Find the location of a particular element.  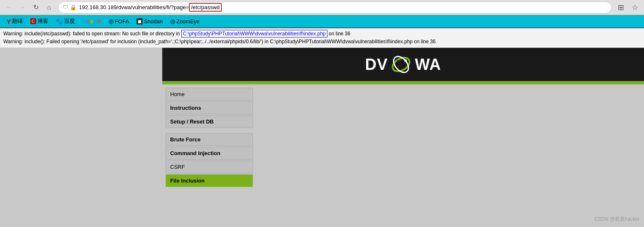

nav-csrf: CSRF is located at coordinates (209, 167).